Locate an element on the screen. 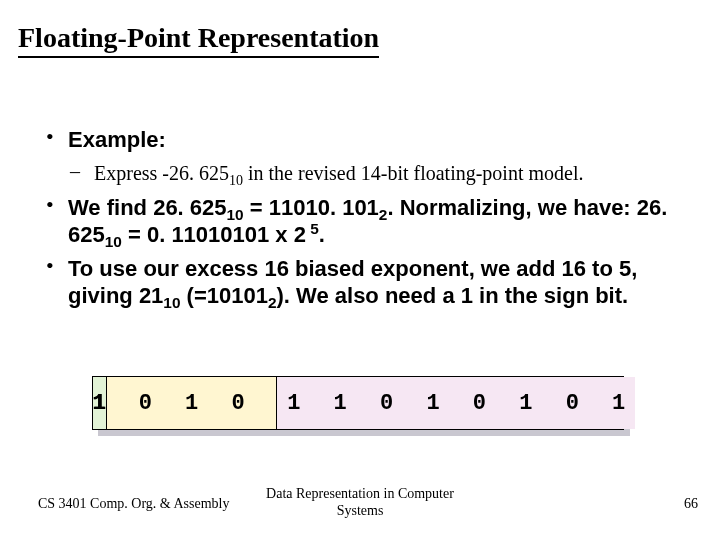  footer-topic-line2: Systems is located at coordinates (360, 510).